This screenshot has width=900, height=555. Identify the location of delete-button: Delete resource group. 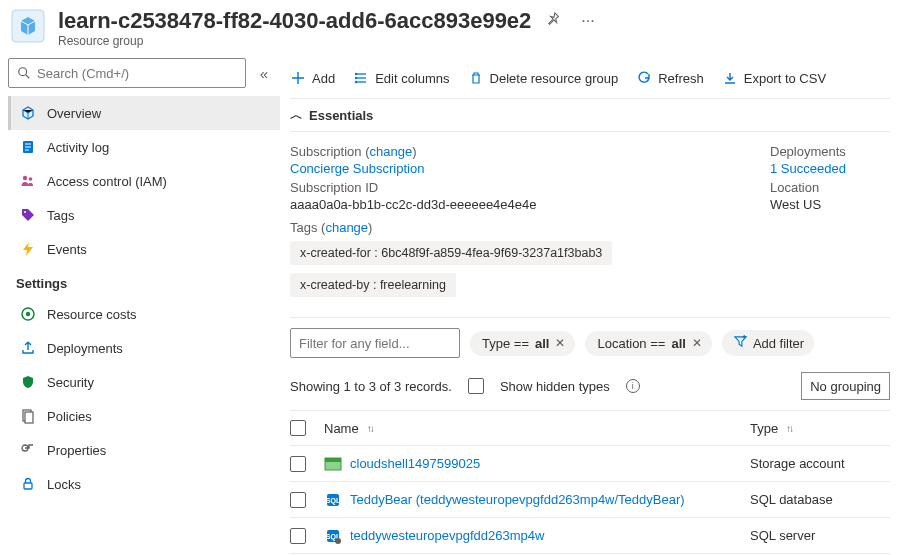
(544, 78).